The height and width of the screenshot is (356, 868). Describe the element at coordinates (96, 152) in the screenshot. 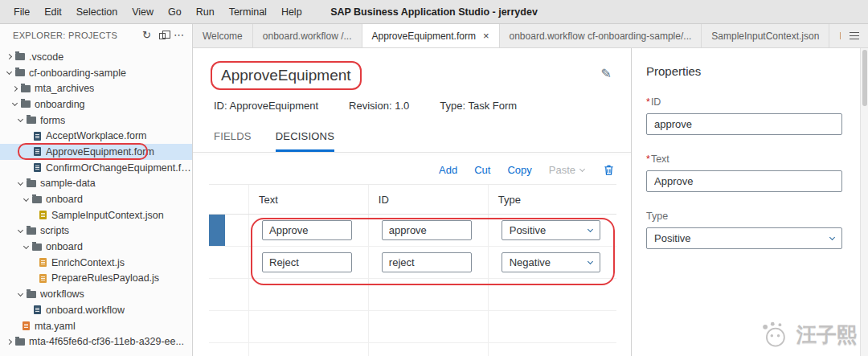

I see `tree-item-approveequipment-form: ApproveEquipment.form` at that location.